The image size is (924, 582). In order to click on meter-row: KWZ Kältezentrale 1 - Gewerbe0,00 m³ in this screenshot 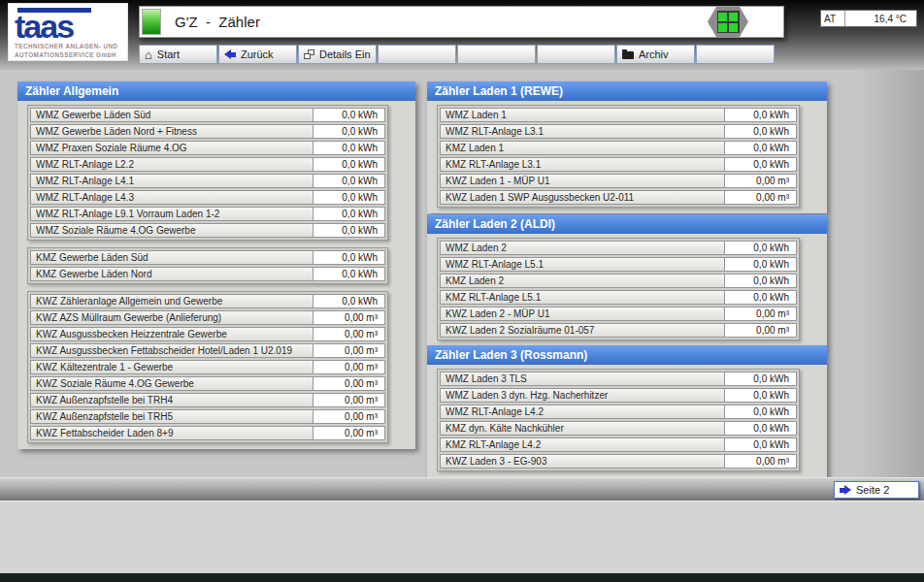, I will do `click(208, 367)`.